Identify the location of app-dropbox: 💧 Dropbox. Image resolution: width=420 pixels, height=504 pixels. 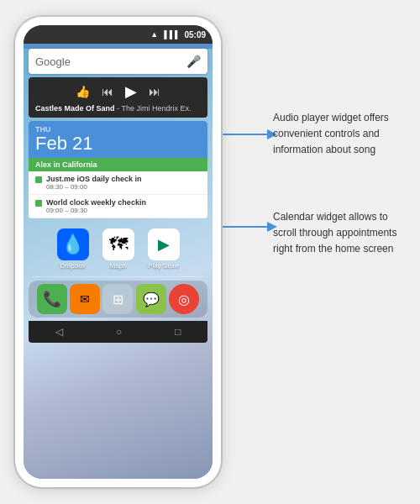
(73, 249).